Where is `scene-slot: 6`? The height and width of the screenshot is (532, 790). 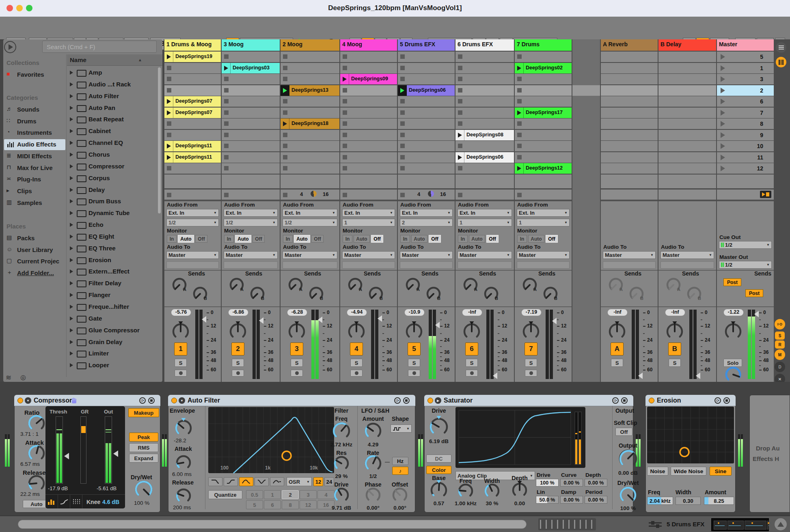 scene-slot: 6 is located at coordinates (745, 101).